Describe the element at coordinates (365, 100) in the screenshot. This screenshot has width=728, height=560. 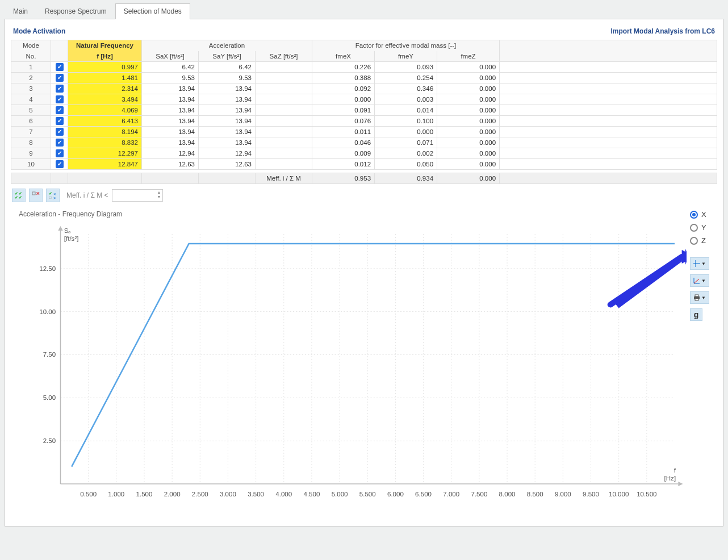
I see `table-row: 4✔3.49413.9413.940.0000.0030.000` at that location.